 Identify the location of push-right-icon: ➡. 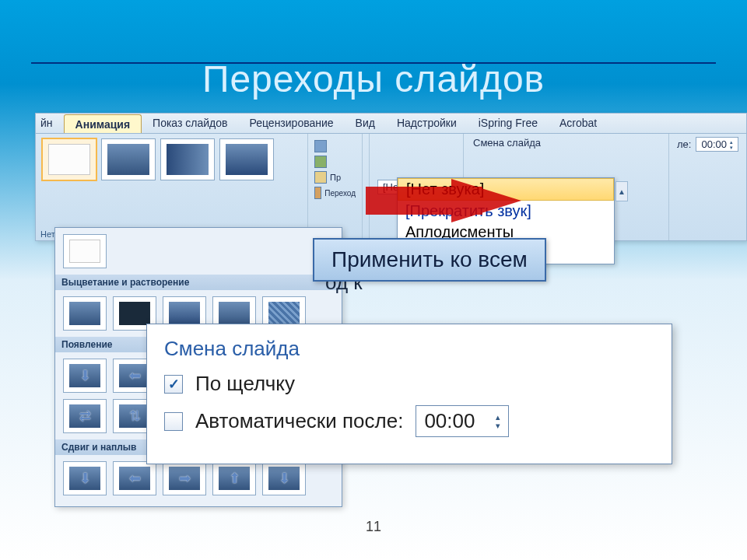
(185, 478).